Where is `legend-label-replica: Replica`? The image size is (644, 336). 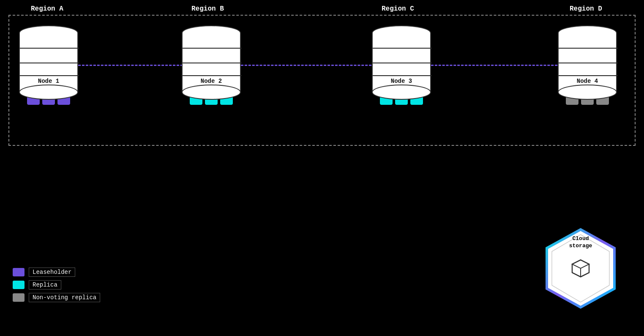 legend-label-replica: Replica is located at coordinates (45, 285).